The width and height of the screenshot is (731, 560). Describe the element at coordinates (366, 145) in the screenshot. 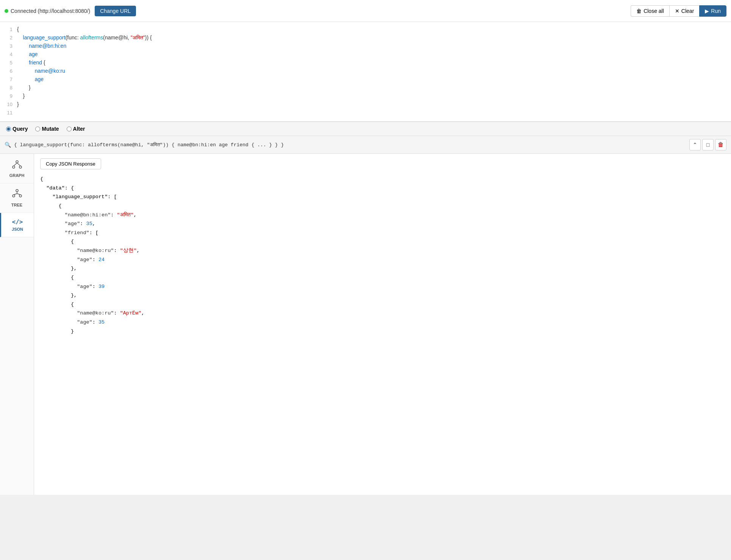

I see `results-header: 🔍 { language_support(func: allofterms(na…` at that location.